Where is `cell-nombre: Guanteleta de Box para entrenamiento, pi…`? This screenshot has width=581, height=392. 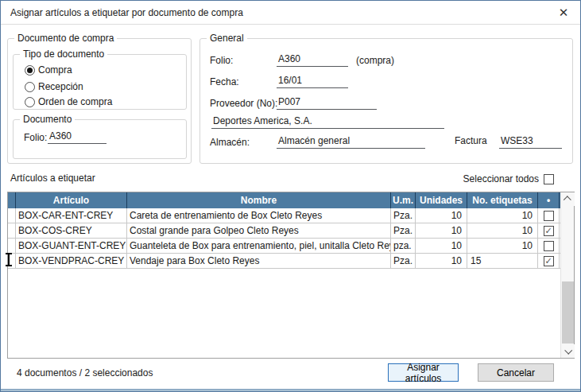 cell-nombre: Guanteleta de Box para entrenamiento, pi… is located at coordinates (259, 246).